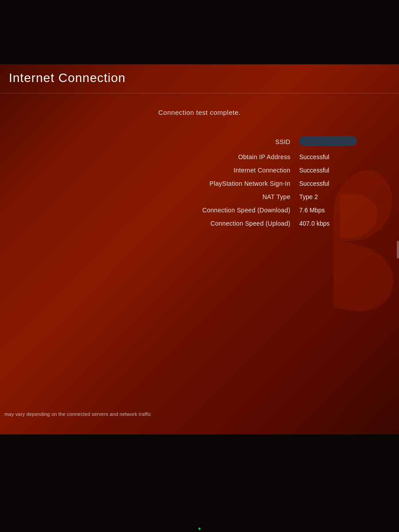 This screenshot has height=532, width=399. What do you see at coordinates (188, 142) in the screenshot?
I see `result-row-ssid: SSID` at bounding box center [188, 142].